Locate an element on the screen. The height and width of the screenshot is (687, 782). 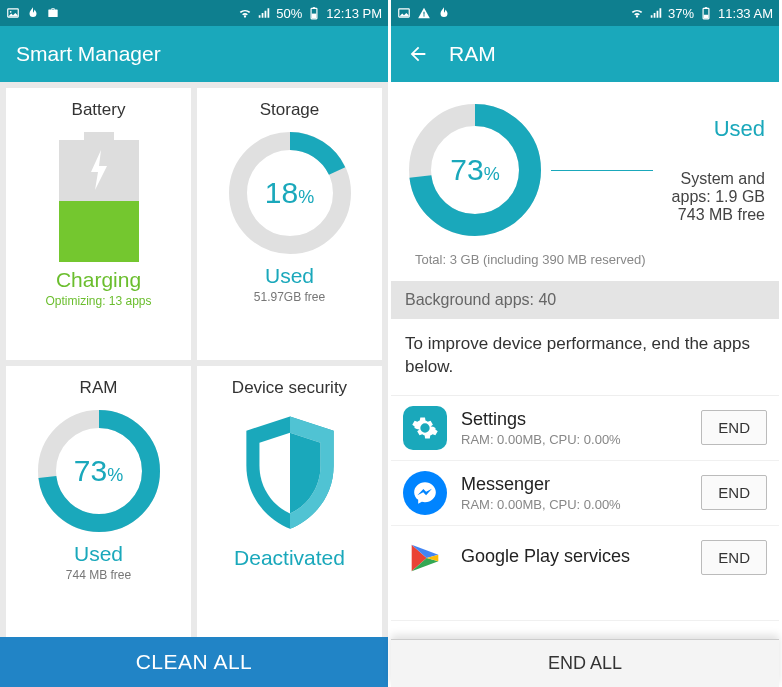
battery-status: Charging is located at coordinates (98, 280).